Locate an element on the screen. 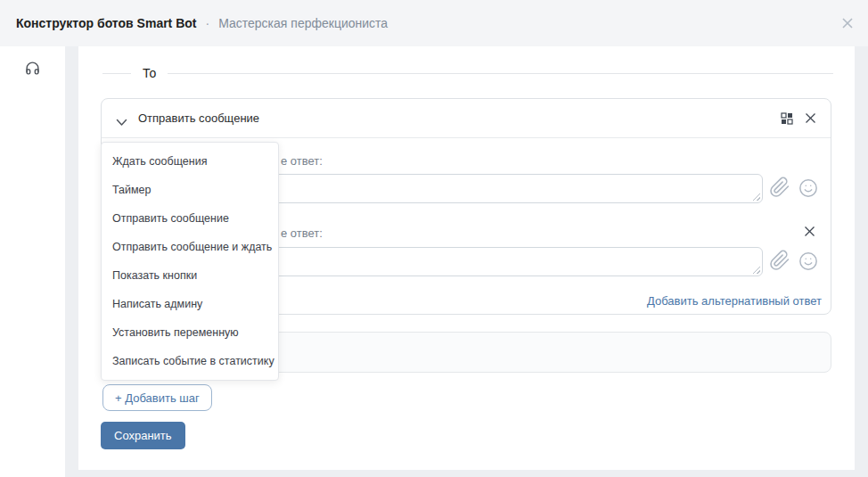 This screenshot has width=868, height=477. dropdown-item-log-statistic: Записать событие в статистику is located at coordinates (190, 361).